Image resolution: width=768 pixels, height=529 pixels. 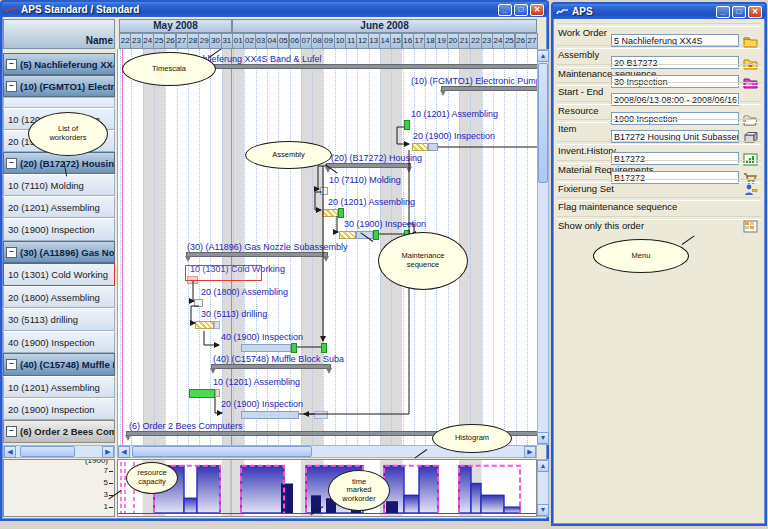 I want to click on field-label: Invent.History, so click(x=587, y=150).